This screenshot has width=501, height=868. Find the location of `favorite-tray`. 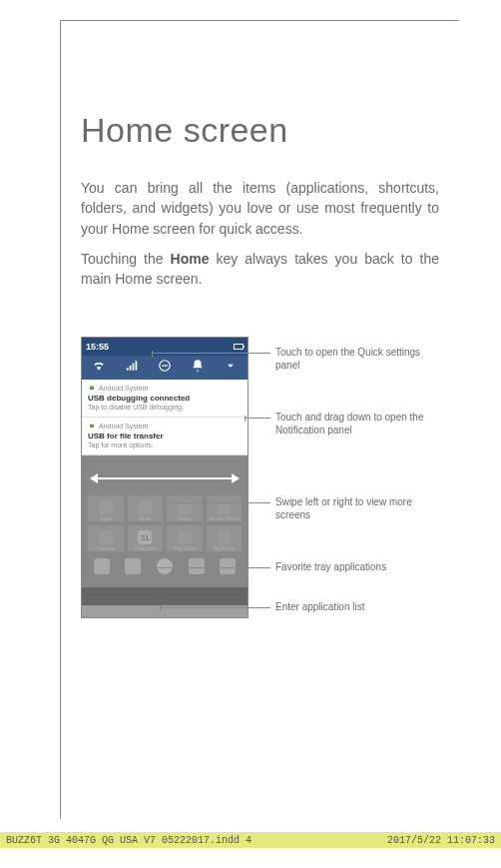

favorite-tray is located at coordinates (165, 566).